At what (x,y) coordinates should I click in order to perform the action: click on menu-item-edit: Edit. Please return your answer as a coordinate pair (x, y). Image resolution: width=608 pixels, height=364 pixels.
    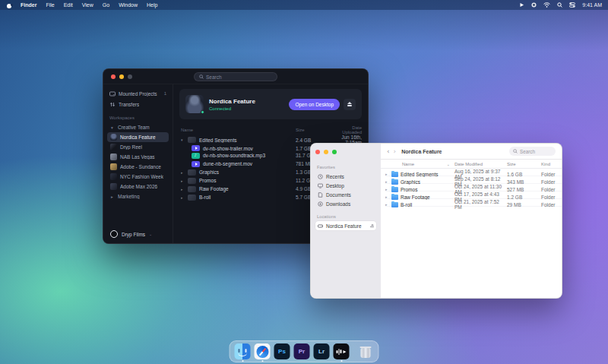
    Looking at the image, I should click on (68, 5).